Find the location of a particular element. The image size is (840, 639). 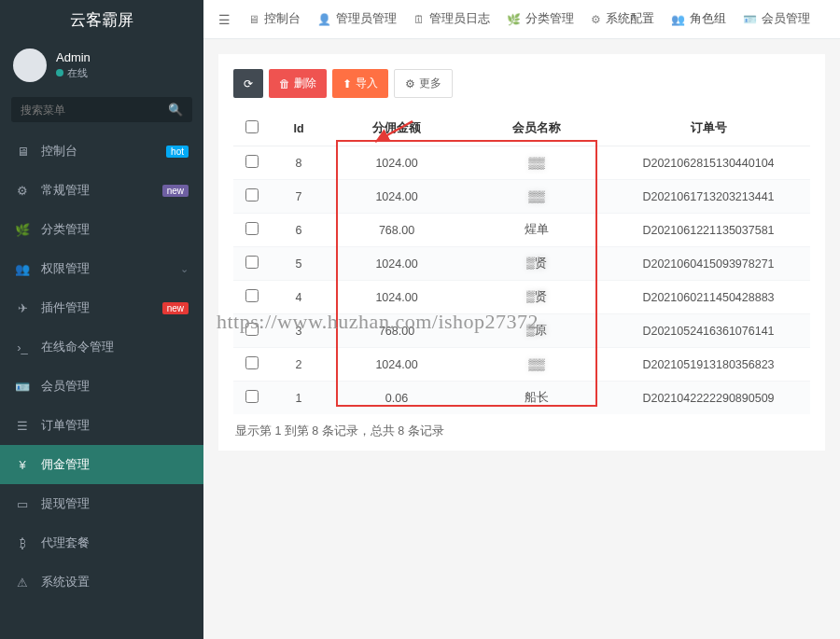

cell-order: D2021052416361076141 is located at coordinates (708, 331).